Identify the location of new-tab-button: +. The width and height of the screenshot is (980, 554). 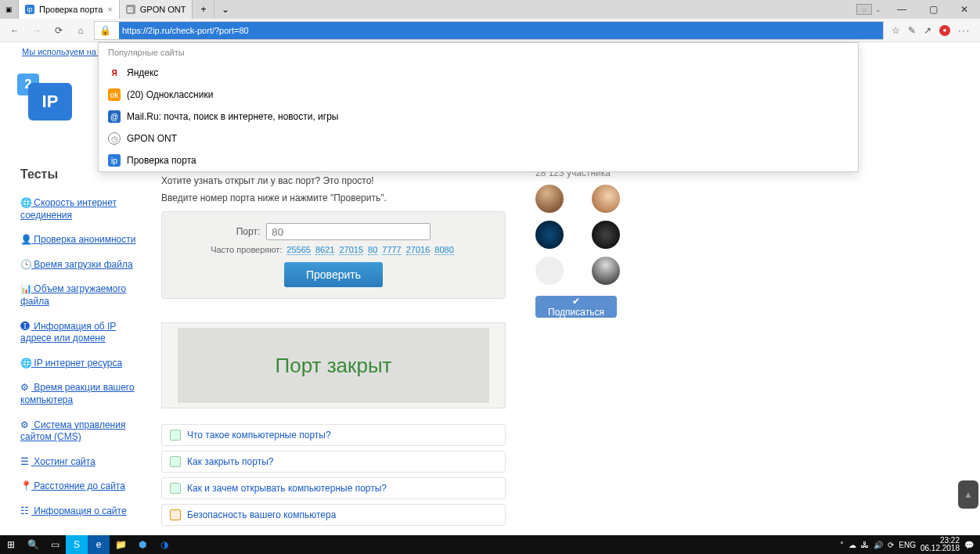
(204, 9).